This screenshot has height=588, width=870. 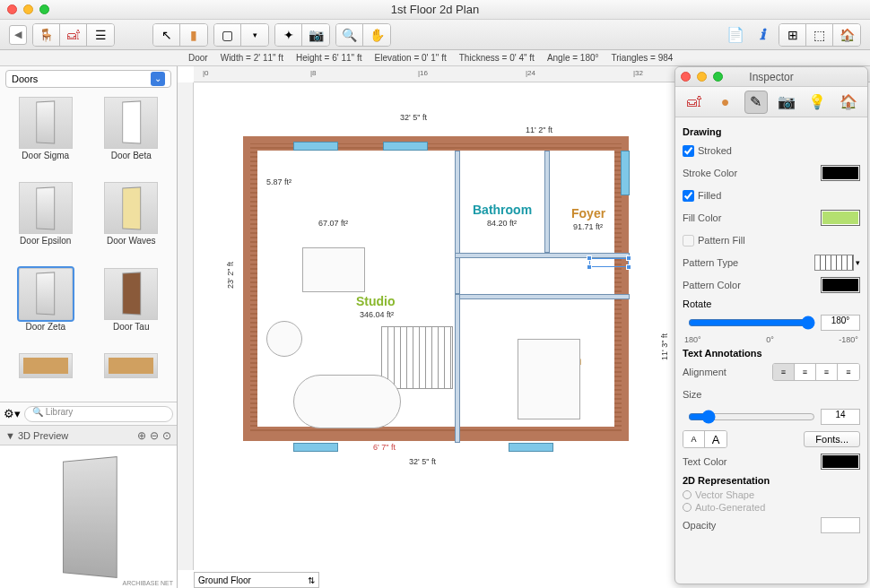 What do you see at coordinates (334, 270) in the screenshot?
I see `furniture-table` at bounding box center [334, 270].